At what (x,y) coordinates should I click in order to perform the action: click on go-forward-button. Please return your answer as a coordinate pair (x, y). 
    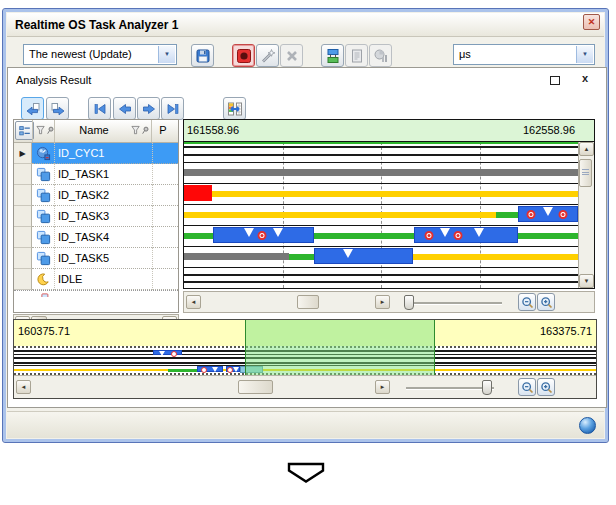
    Looking at the image, I should click on (148, 108).